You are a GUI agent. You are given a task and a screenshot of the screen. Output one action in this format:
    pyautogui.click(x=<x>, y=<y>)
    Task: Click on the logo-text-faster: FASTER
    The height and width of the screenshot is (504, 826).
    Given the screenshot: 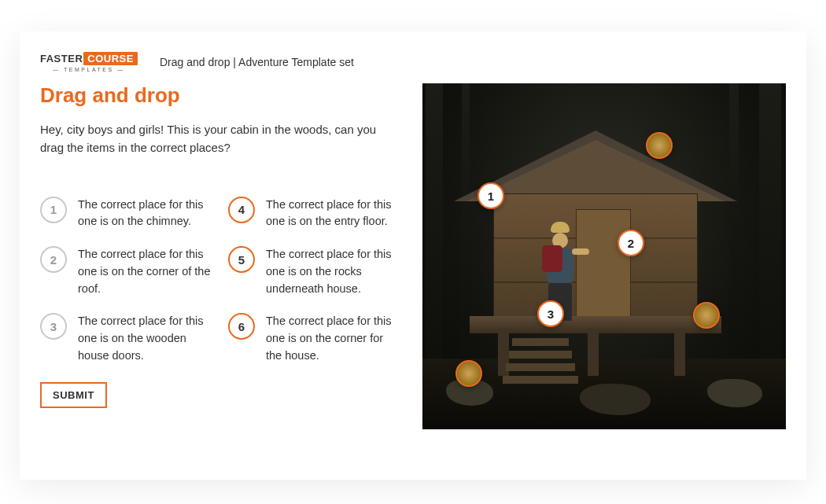 What is the action you would take?
    pyautogui.click(x=61, y=58)
    